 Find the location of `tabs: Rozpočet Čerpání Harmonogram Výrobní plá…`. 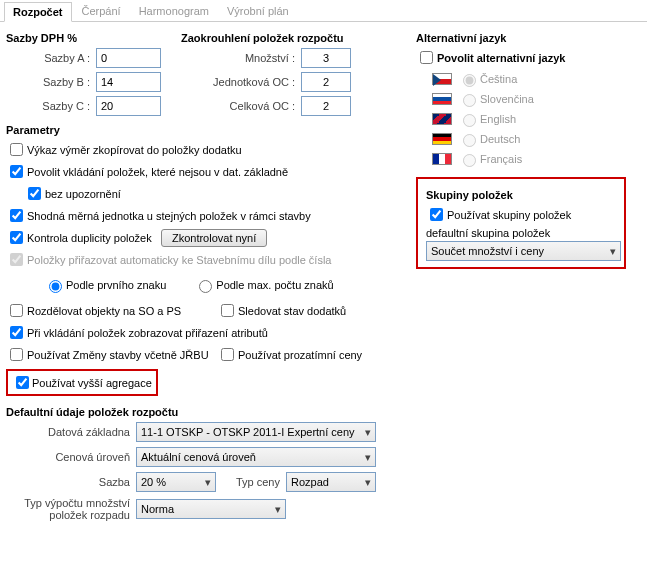

tabs: Rozpočet Čerpání Harmonogram Výrobní plá… is located at coordinates (324, 11).